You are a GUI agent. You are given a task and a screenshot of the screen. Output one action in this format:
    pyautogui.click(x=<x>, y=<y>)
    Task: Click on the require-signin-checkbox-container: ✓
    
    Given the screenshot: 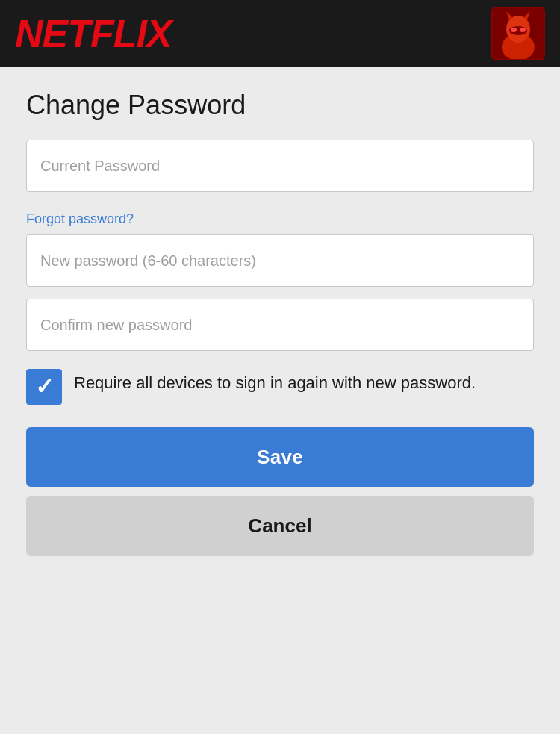 What is the action you would take?
    pyautogui.click(x=44, y=387)
    